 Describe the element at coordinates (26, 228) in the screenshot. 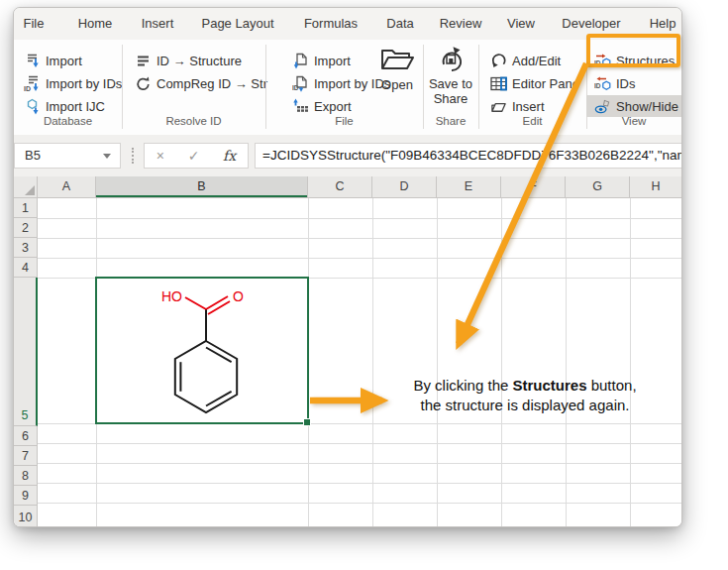

I see `row-header-2: 2` at that location.